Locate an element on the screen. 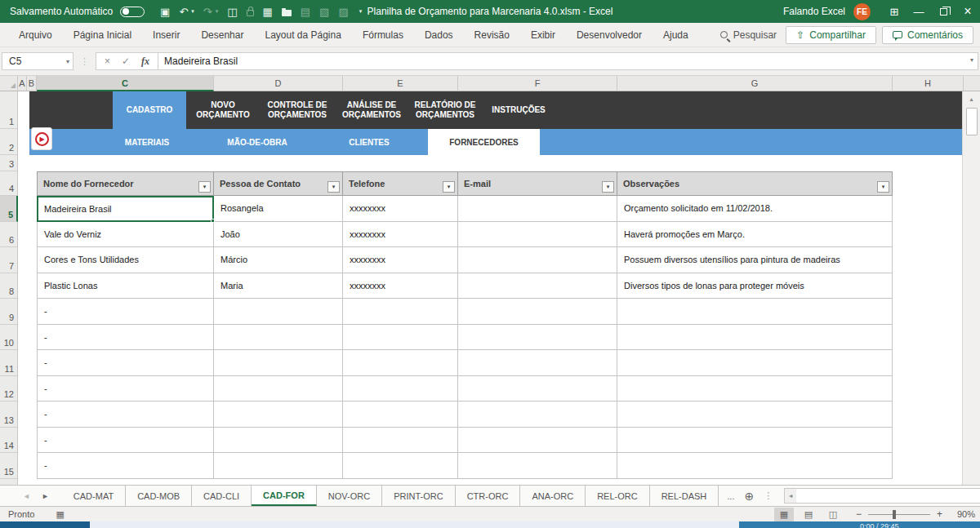  undo-dropdown-icon: ▾ is located at coordinates (193, 11).